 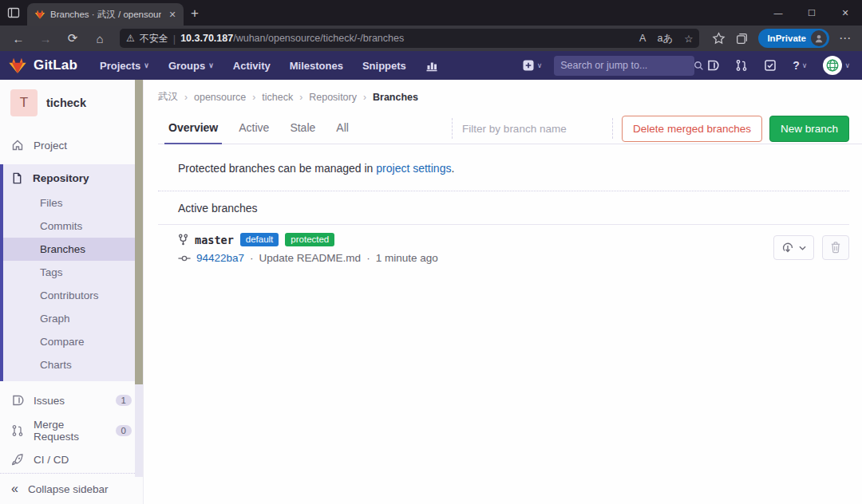 I want to click on divider, so click(x=452, y=128).